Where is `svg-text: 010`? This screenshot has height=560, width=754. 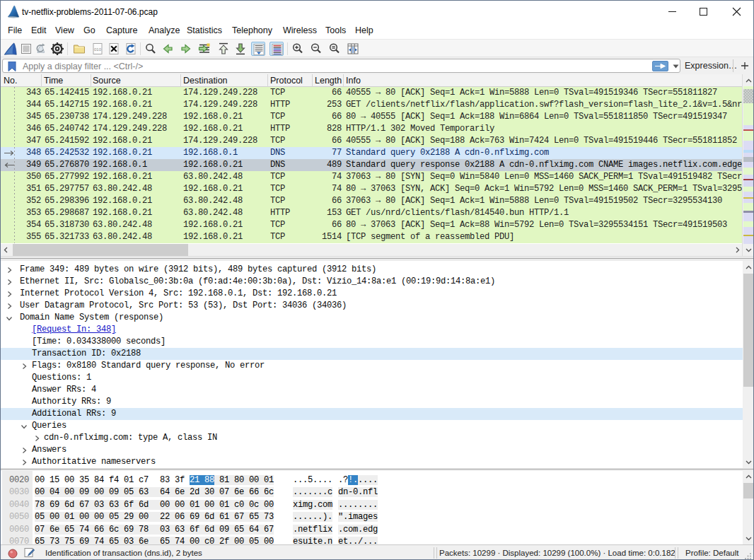
svg-text: 010 is located at coordinates (98, 49).